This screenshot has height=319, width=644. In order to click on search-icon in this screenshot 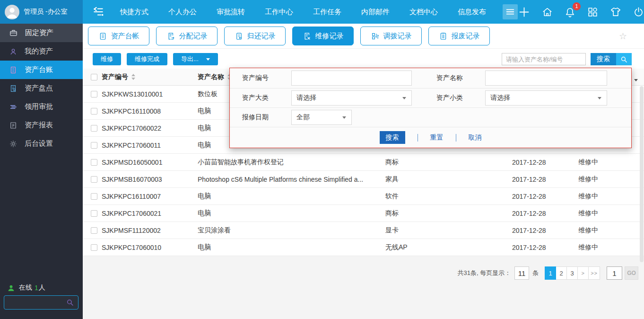, I will do `click(70, 302)`.